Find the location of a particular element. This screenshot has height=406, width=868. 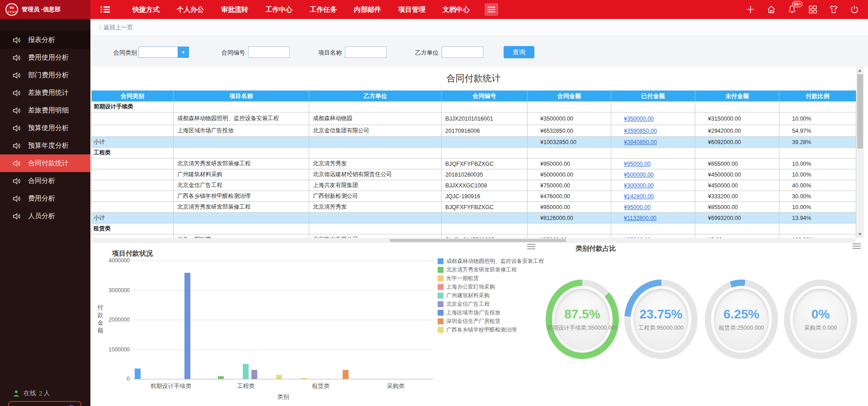

paid-amount-link: ¥142800.00 is located at coordinates (639, 196).